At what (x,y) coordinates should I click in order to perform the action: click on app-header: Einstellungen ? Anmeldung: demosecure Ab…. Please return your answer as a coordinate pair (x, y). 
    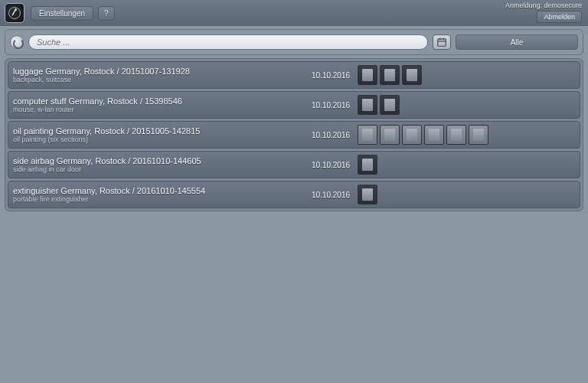
    Looking at the image, I should click on (294, 13).